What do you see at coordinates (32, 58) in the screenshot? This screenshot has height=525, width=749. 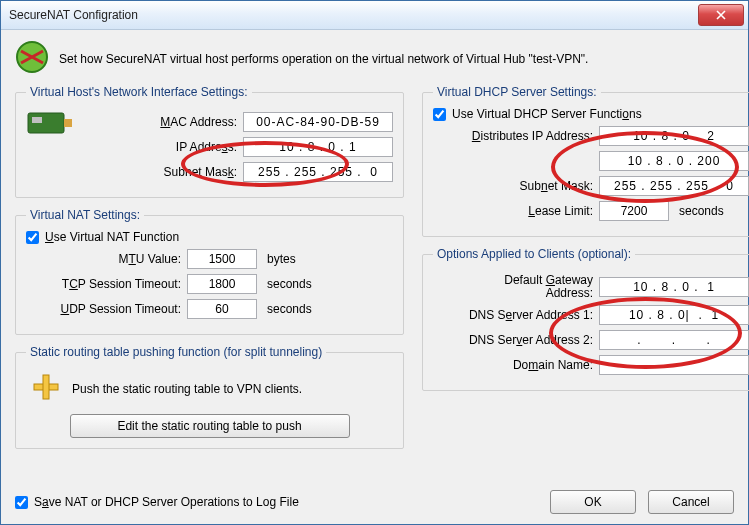 I see `securenat-icon` at bounding box center [32, 58].